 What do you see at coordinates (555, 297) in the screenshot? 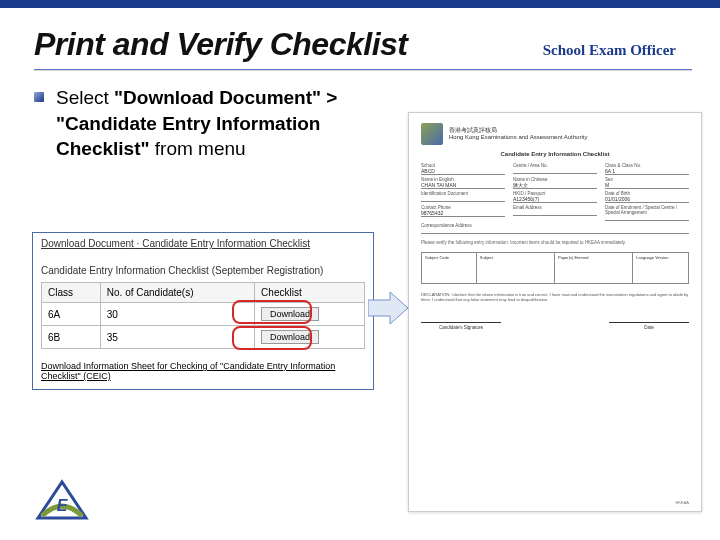
I see `declaration: DECLARATION: I declare that the above in…` at bounding box center [555, 297].